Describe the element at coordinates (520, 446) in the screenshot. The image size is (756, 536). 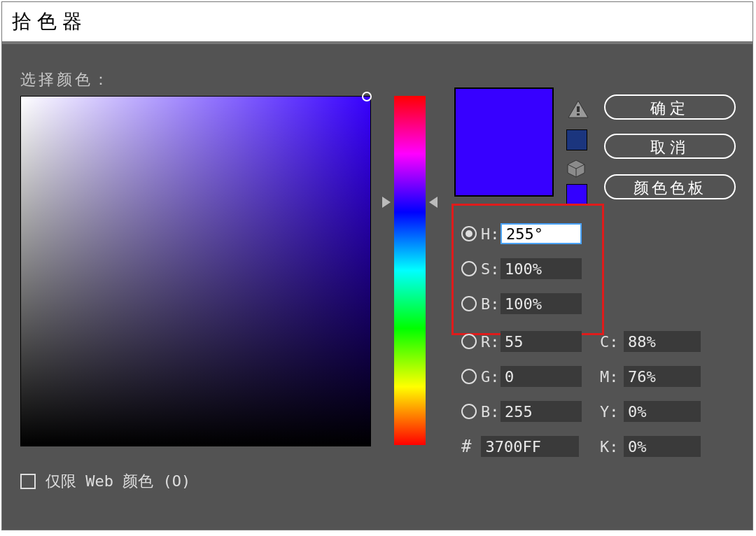
I see `hex-row: #` at that location.